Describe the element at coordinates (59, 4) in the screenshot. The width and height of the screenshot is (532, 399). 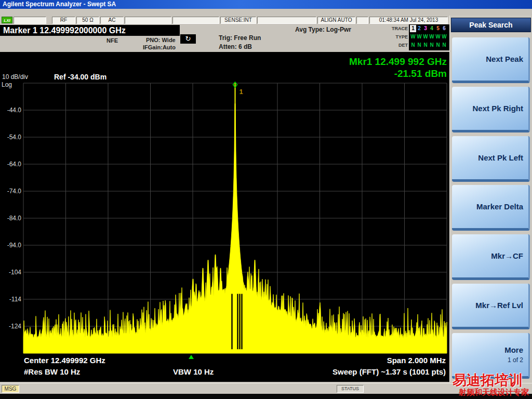
I see `window-title: Agilent Spectrum Analyzer - Swept SA` at that location.